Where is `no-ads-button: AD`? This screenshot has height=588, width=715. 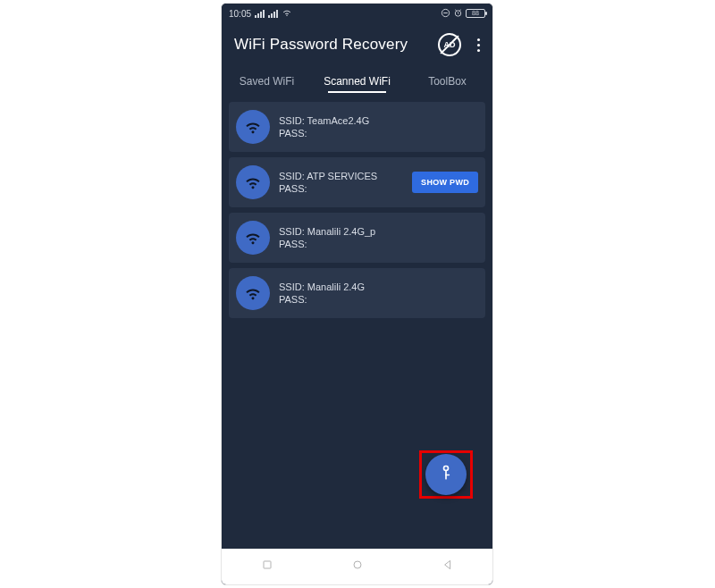 no-ads-button: AD is located at coordinates (450, 45).